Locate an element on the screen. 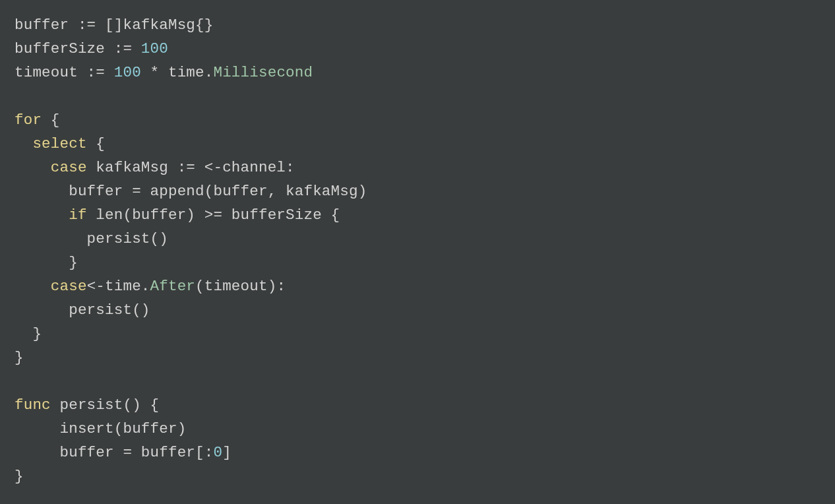 The image size is (835, 504). code-token: bufferSize := is located at coordinates (78, 49).